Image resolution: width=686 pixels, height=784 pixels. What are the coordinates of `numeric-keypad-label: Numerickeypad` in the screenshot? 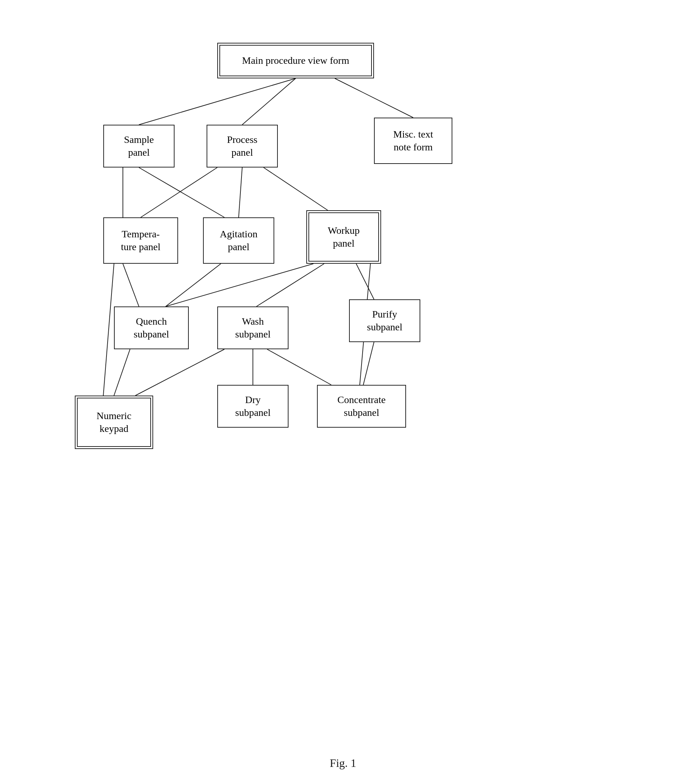 It's located at (114, 422).